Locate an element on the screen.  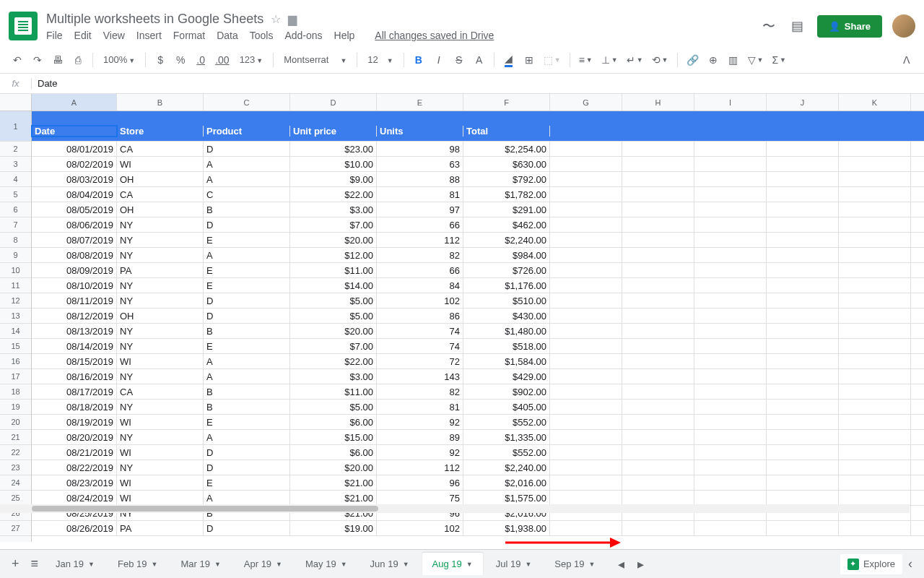
cell-D13: $5.00 is located at coordinates (334, 316).